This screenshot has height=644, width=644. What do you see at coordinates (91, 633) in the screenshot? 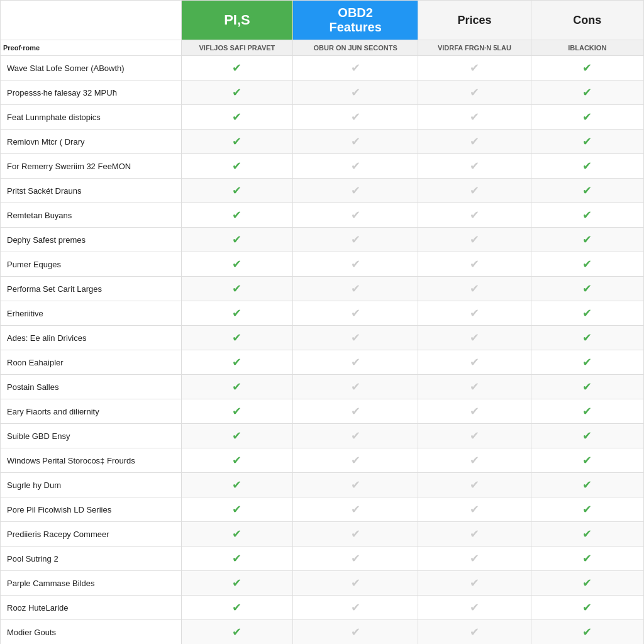
I see `feature-label: Modier Gouts` at bounding box center [91, 633].